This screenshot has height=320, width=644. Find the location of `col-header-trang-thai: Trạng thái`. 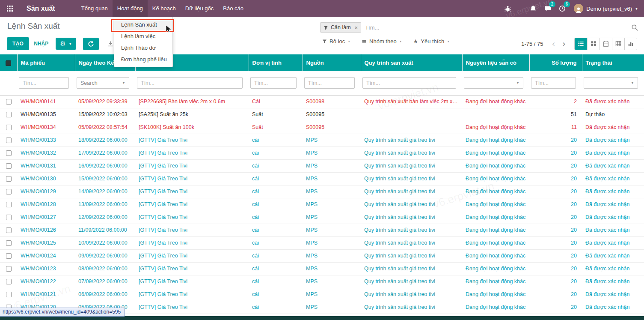

col-header-trang-thai: Trạng thái is located at coordinates (613, 63).